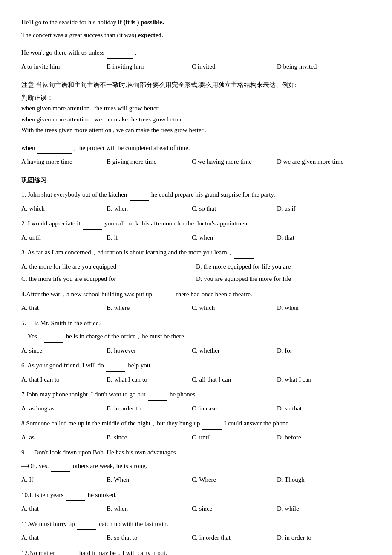  What do you see at coordinates (32, 336) in the screenshot?
I see `ex-q5-dialog2: —Yes，` at bounding box center [32, 336].